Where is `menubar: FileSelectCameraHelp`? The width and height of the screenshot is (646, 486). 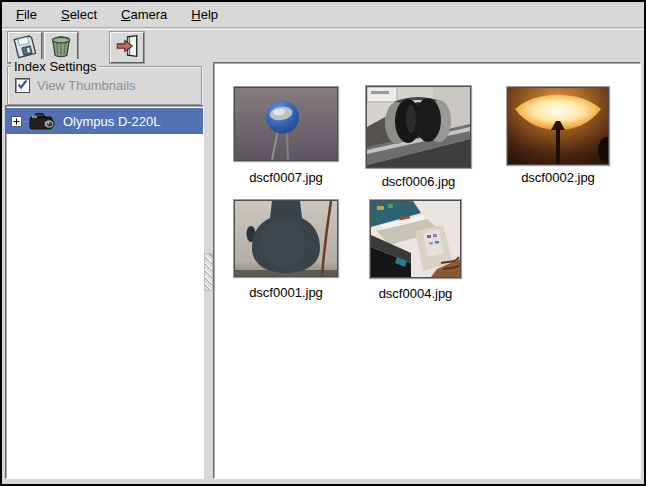 menubar: FileSelectCameraHelp is located at coordinates (323, 15).